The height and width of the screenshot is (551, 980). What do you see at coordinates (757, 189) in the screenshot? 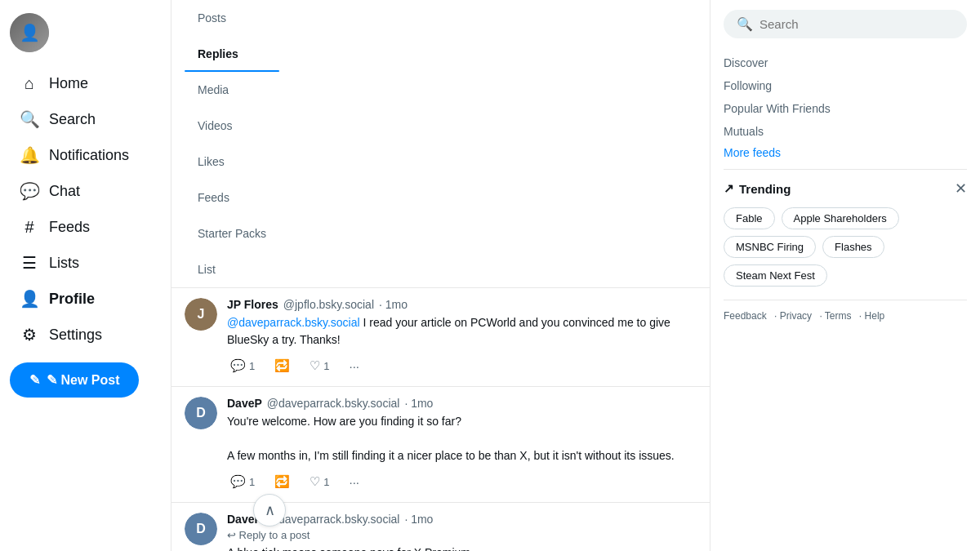
I see `trending-title: ↗ Trending` at bounding box center [757, 189].